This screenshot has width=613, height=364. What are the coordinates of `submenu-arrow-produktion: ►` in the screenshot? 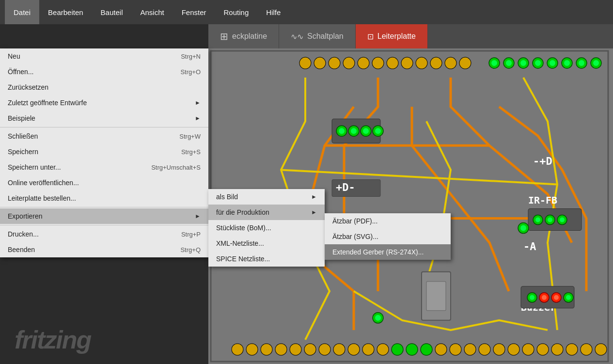 It's located at (314, 212).